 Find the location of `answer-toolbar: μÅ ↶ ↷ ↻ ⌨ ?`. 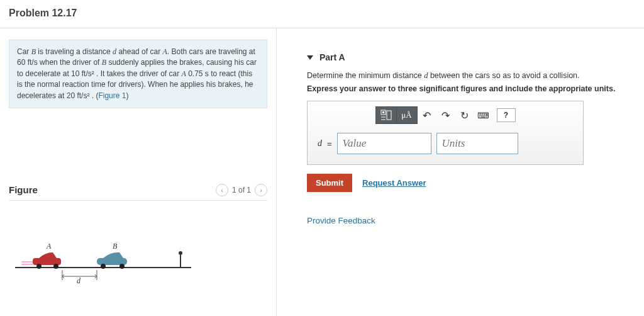

answer-toolbar: μÅ ↶ ↷ ↻ ⌨ ? is located at coordinates (445, 115).